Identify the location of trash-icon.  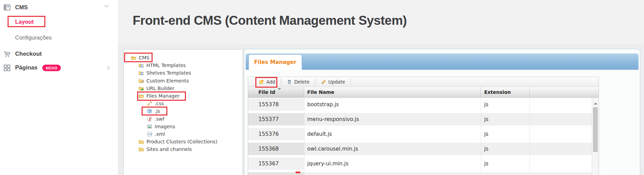
(289, 82).